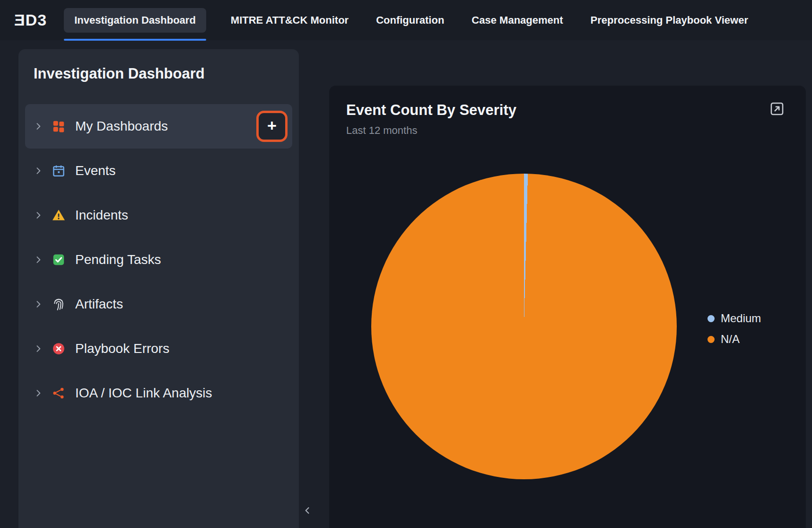  Describe the element at coordinates (734, 318) in the screenshot. I see `legend-item-medium: Medium` at that location.